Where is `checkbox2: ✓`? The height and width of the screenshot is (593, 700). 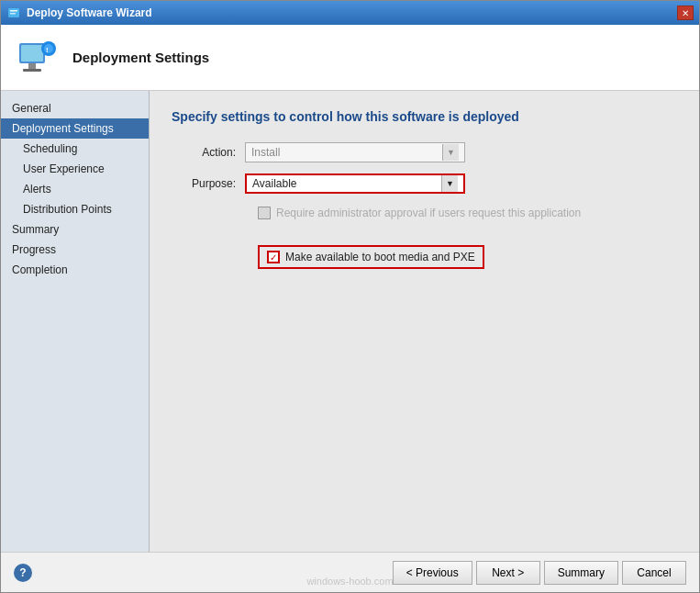 checkbox2: ✓ is located at coordinates (273, 257).